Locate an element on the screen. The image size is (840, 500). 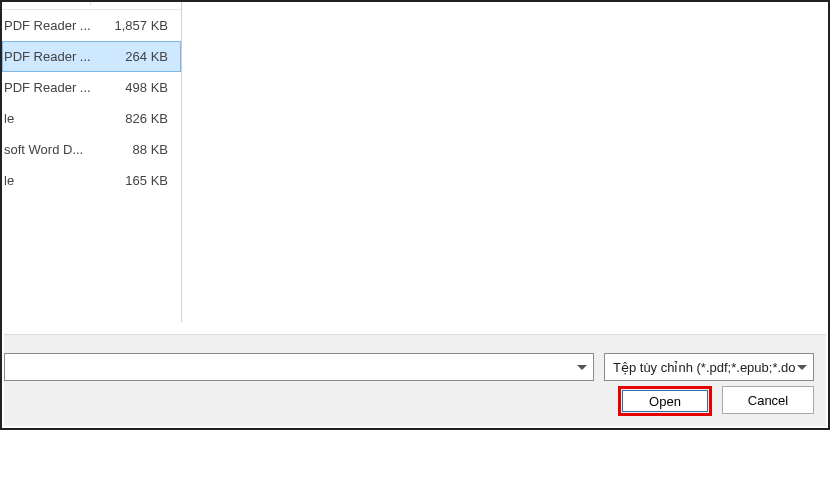
cancel-button: Cancel is located at coordinates (768, 400).